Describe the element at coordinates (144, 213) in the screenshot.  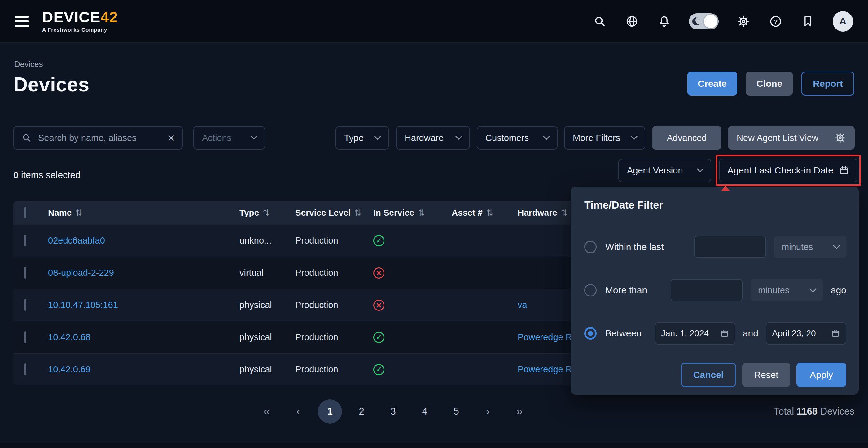
I see `column-header-name: Name` at that location.